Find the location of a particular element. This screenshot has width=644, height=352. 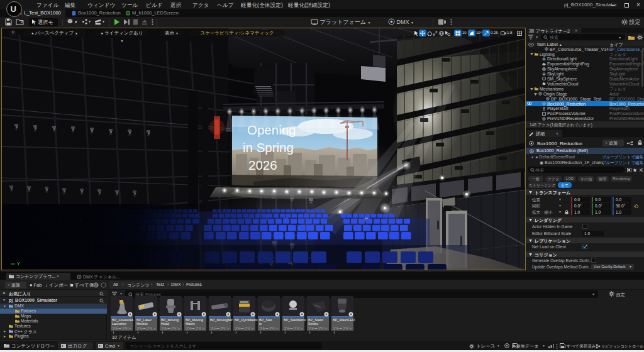

svg-text: in Spring is located at coordinates (268, 147).